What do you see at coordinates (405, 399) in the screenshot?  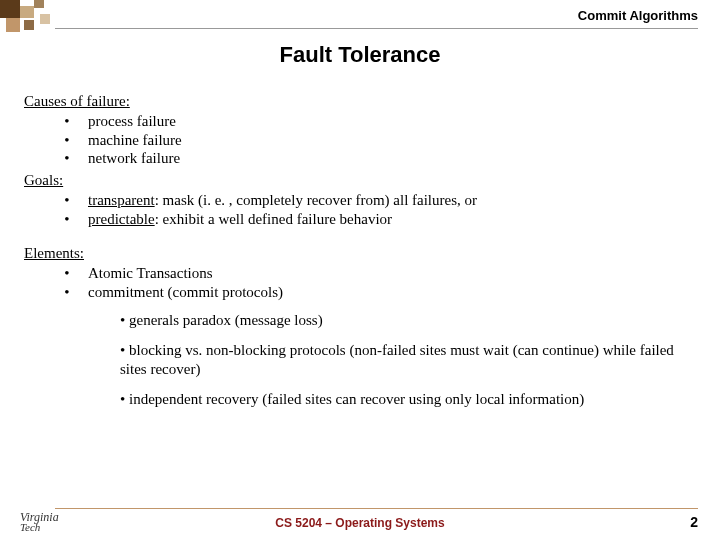 I see `list-item: • independent recovery (failed sites can…` at bounding box center [405, 399].